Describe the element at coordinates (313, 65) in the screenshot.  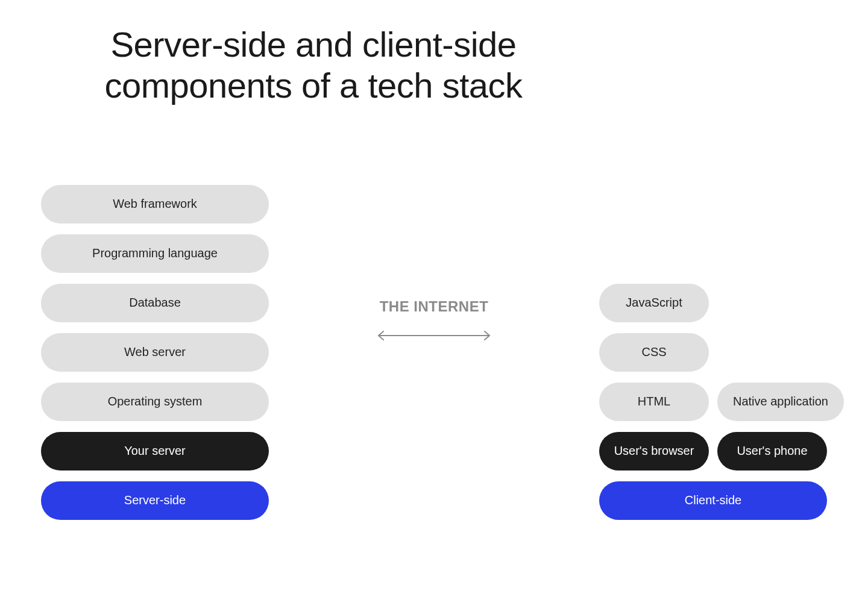
I see `diagram-title: Server-side and client-side components o…` at that location.